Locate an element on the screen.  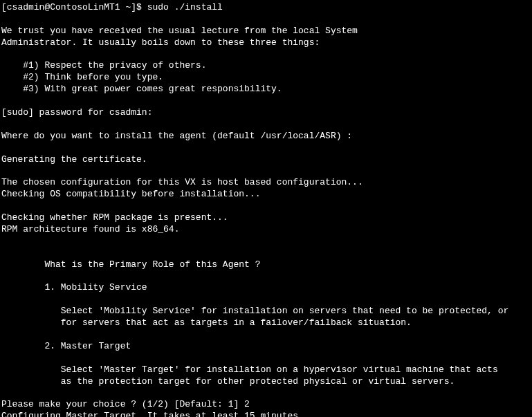
terminal-option-2-desc: as the protection target for other prote… is located at coordinates (266, 382).